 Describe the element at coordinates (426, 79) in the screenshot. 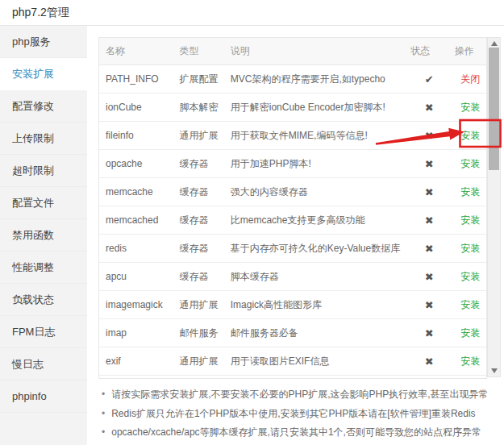

I see `status-cell: ✔` at that location.